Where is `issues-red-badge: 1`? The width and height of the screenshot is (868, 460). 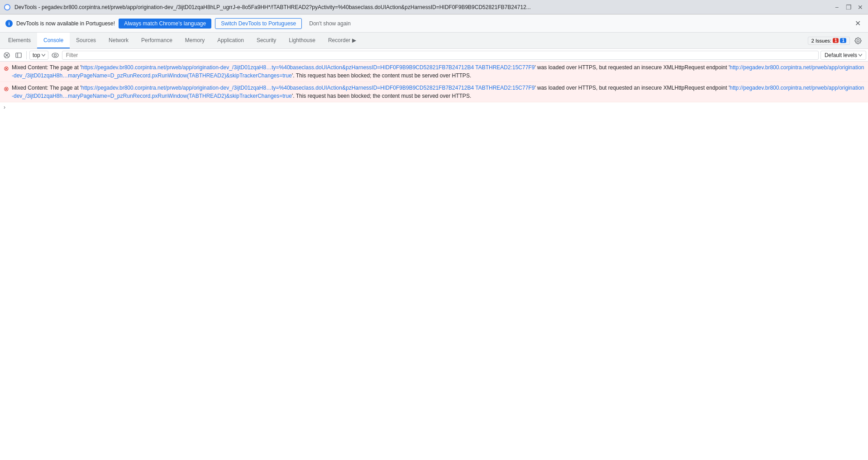 issues-red-badge: 1 is located at coordinates (836, 41).